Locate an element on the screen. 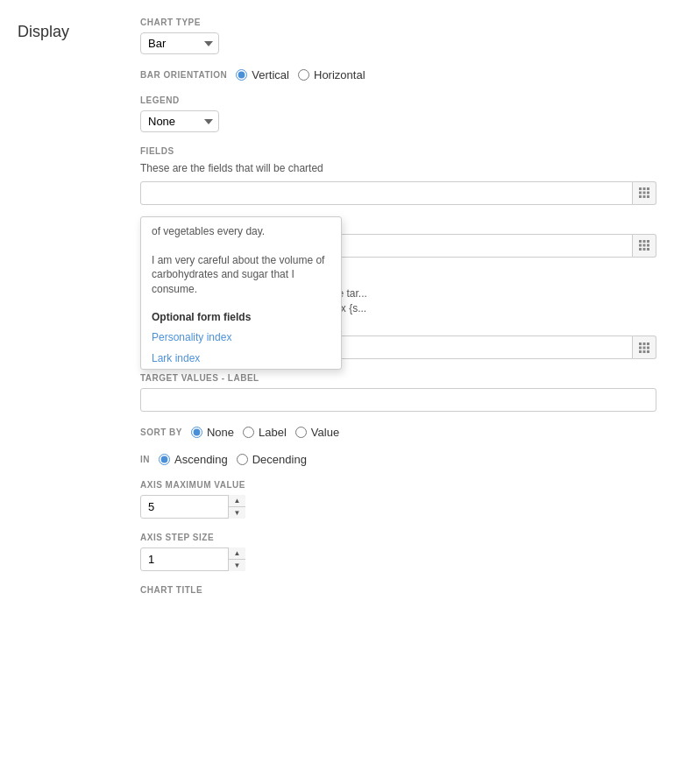 Image resolution: width=674 pixels, height=784 pixels. fields-group: FIELDS These are the fields that will be… is located at coordinates (398, 175).